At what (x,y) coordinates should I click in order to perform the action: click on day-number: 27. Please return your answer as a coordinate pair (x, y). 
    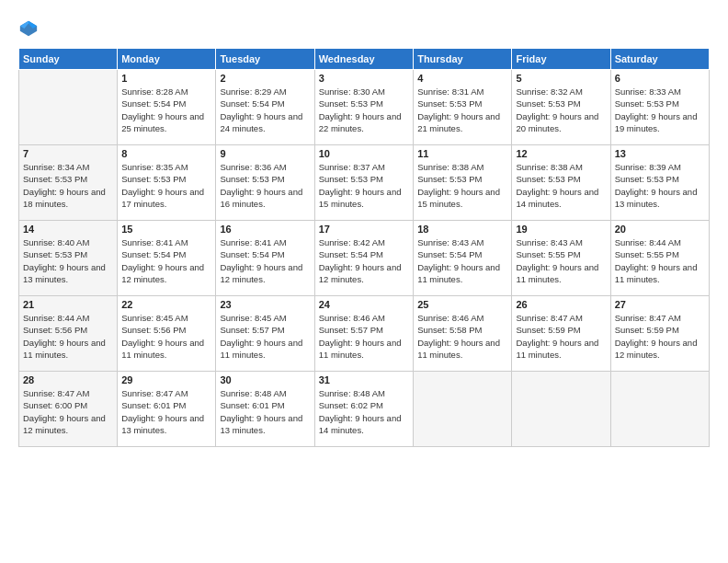
    Looking at the image, I should click on (660, 304).